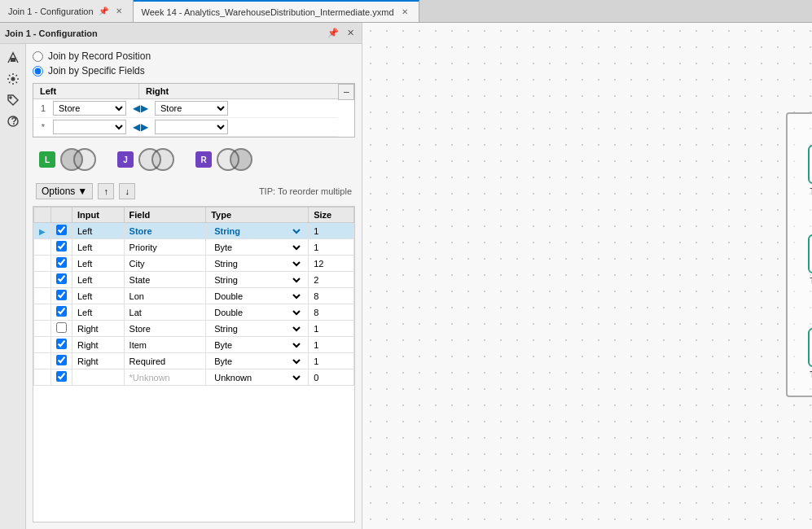 The width and height of the screenshot is (812, 529). Describe the element at coordinates (405, 11) in the screenshot. I see `tab-analytics-close: ✕` at that location.